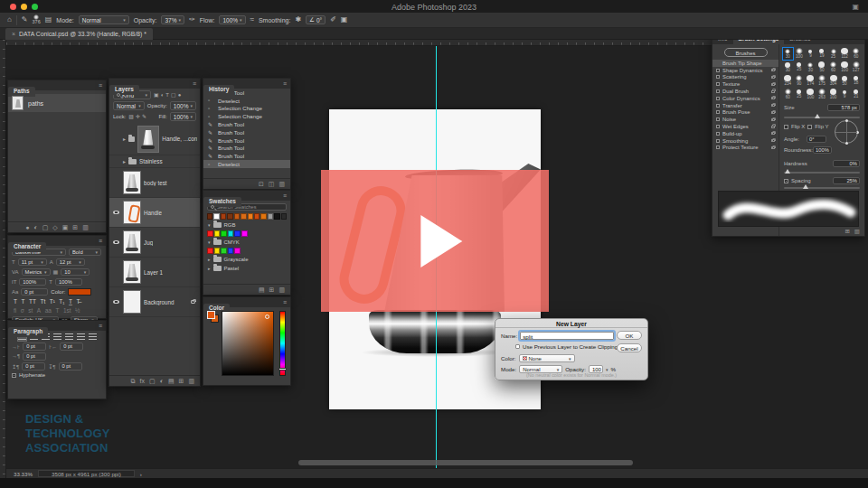 Image resolution: width=868 pixels, height=488 pixels. Describe the element at coordinates (183, 106) in the screenshot. I see `layer-opacity-field: 100%▾` at that location.